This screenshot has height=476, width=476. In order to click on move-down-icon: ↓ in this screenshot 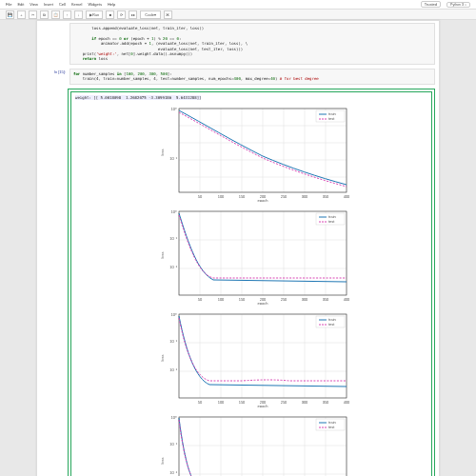, I will do `click(78, 15)`.